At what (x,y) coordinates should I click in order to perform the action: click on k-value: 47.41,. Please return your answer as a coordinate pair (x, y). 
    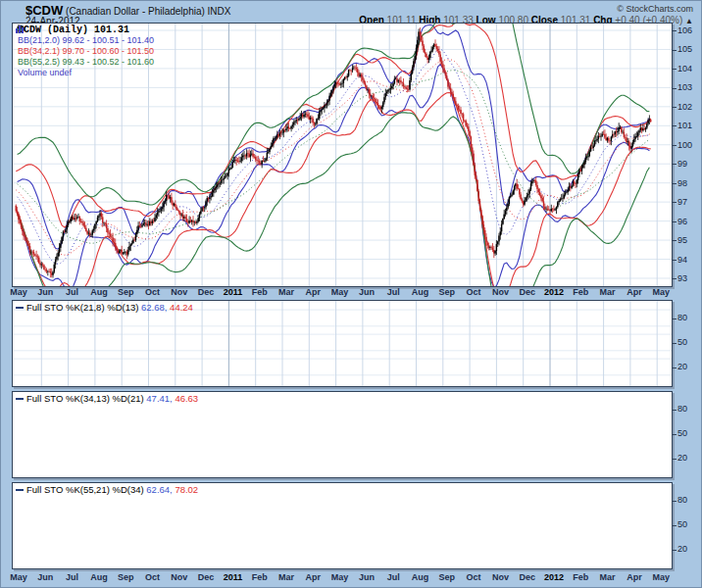
    Looking at the image, I should click on (159, 398).